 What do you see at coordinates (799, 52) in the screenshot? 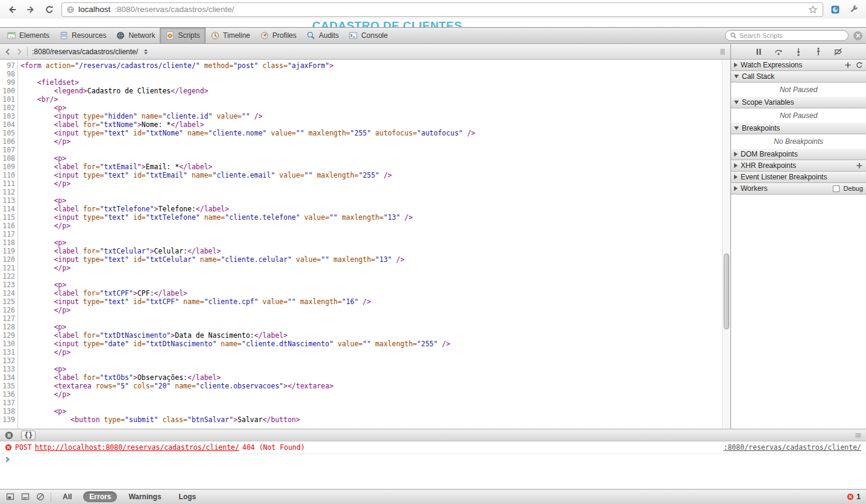
I see `step-into-icon` at bounding box center [799, 52].